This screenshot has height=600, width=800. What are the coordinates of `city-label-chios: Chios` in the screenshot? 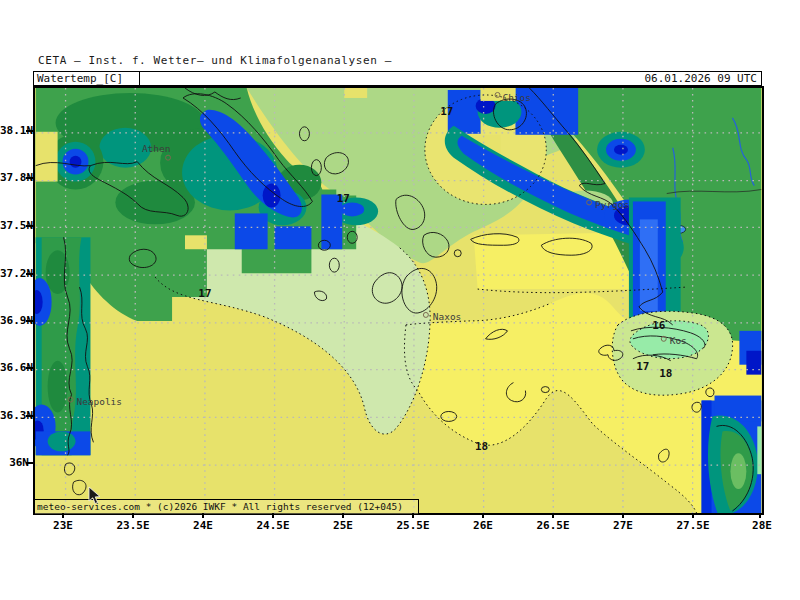 It's located at (517, 98).